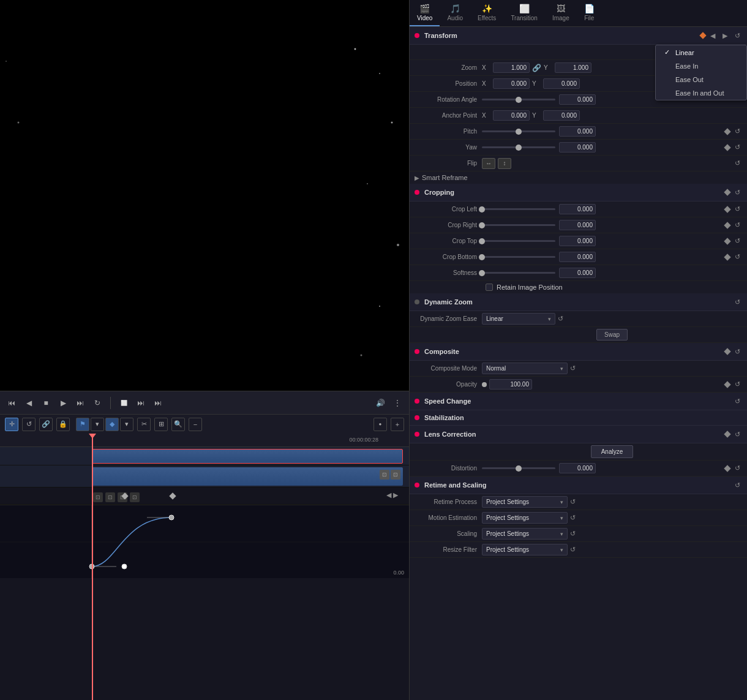 The height and width of the screenshot is (700, 747). I want to click on crop-right-input, so click(577, 225).